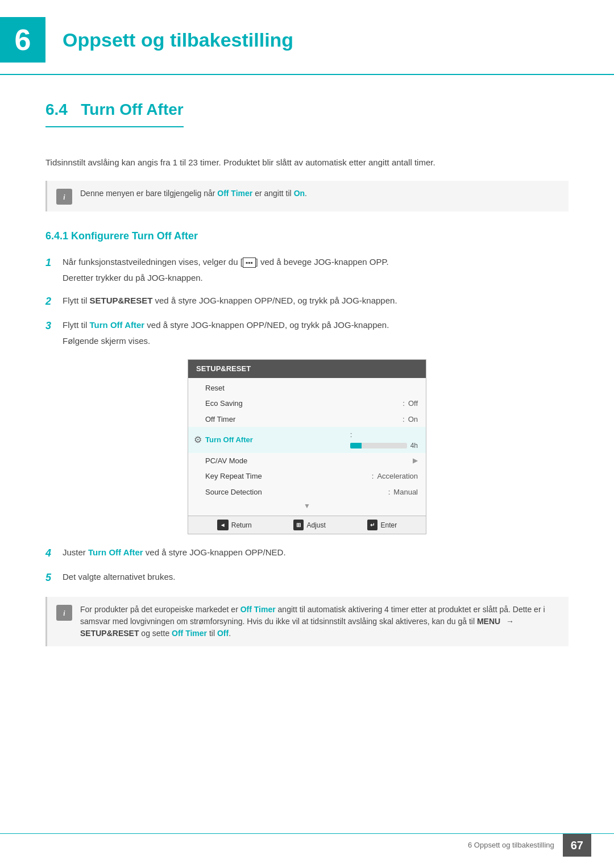 Image resolution: width=614 pixels, height=868 pixels. I want to click on menu-progress: 4h, so click(384, 446).